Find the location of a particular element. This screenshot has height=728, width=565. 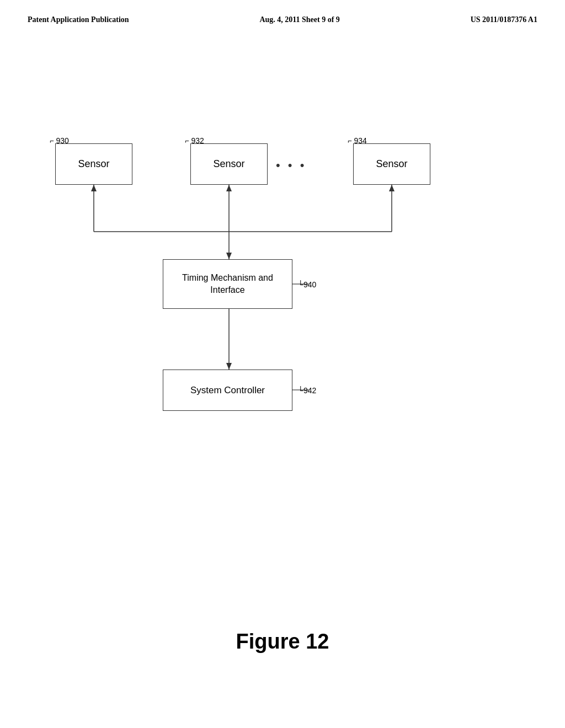

sensor-930-label: Sensor is located at coordinates (94, 164).